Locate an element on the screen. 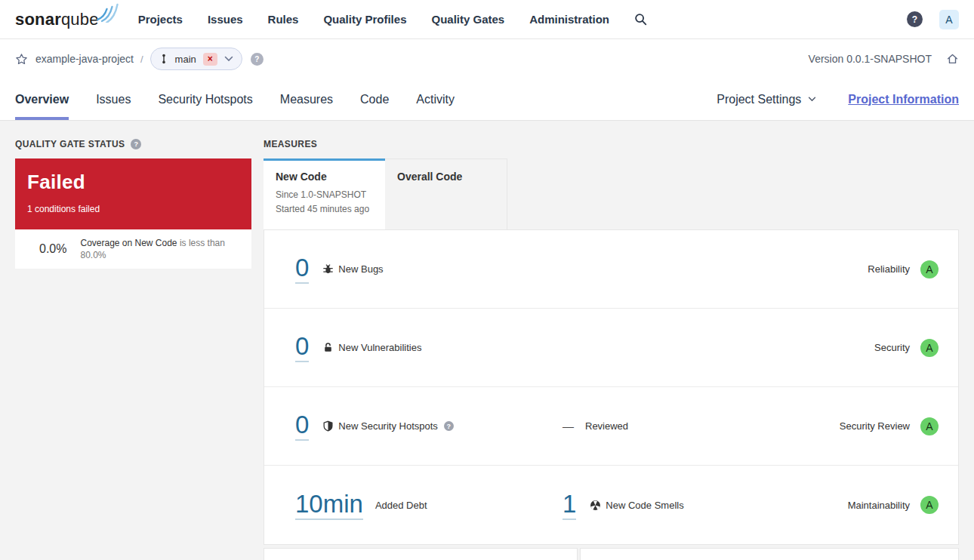  measure-row-security-hotspots: 0 New Security Hotspots ? — Reviewed is located at coordinates (612, 426).